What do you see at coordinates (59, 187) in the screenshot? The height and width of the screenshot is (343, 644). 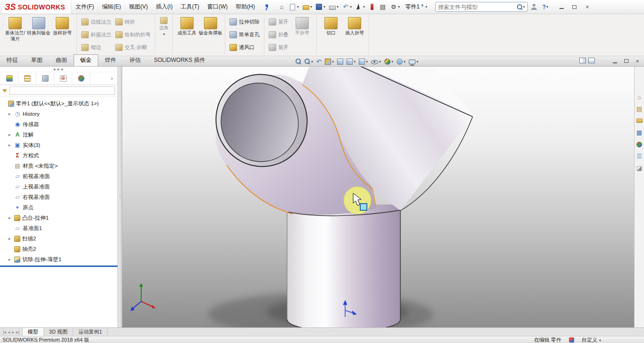 I see `tree-item-top-plane: ▱上视基准面` at bounding box center [59, 187].